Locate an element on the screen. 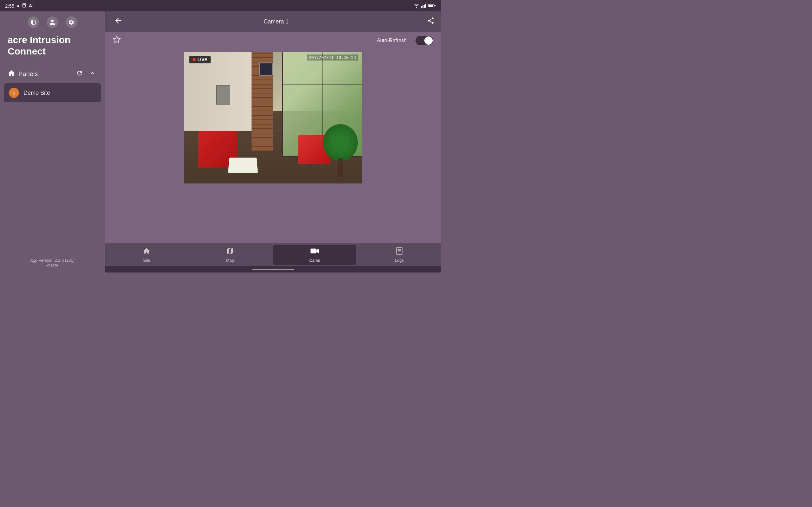 This screenshot has width=812, height=507. map-icon is located at coordinates (230, 252).